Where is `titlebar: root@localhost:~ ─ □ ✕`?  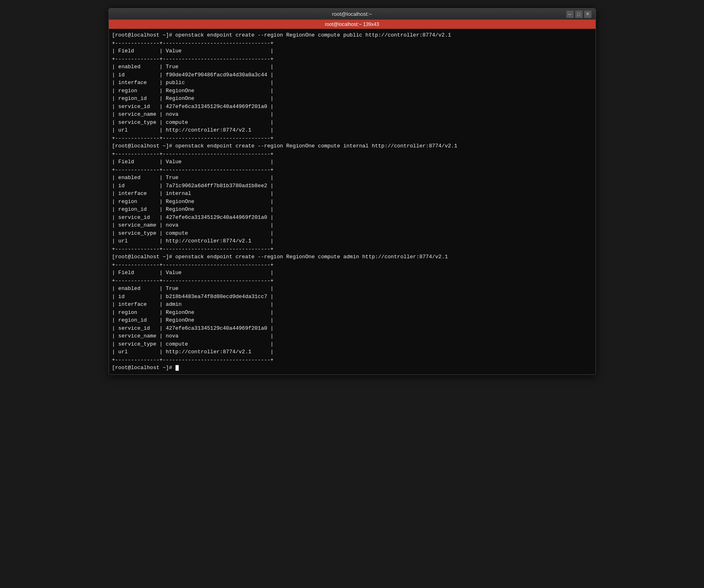 titlebar: root@localhost:~ ─ □ ✕ is located at coordinates (352, 14).